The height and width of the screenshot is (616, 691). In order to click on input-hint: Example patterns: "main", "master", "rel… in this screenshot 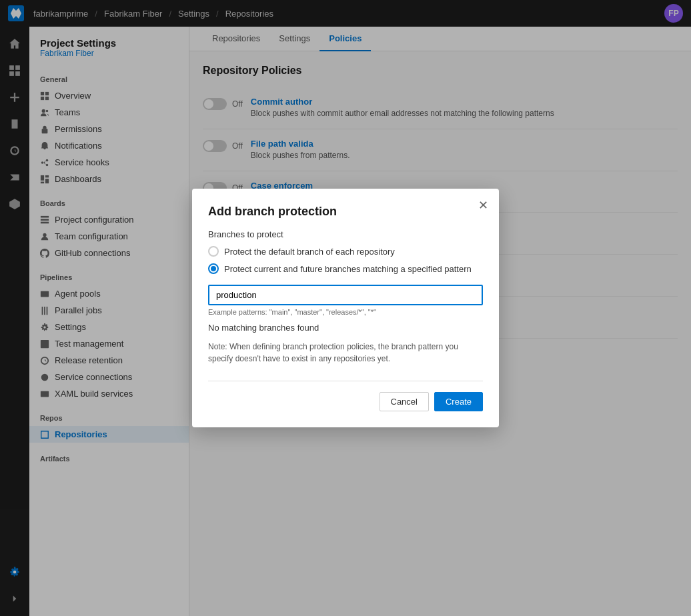, I will do `click(346, 312)`.